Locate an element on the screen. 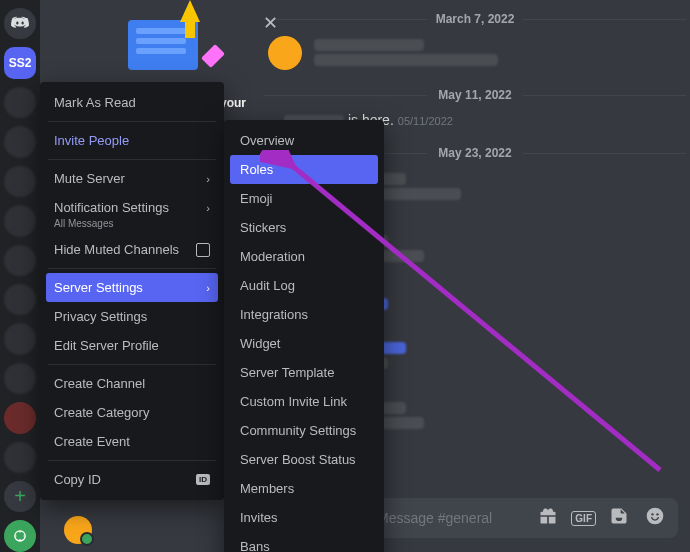 Image resolution: width=690 pixels, height=552 pixels. id-icon: ID is located at coordinates (203, 480).